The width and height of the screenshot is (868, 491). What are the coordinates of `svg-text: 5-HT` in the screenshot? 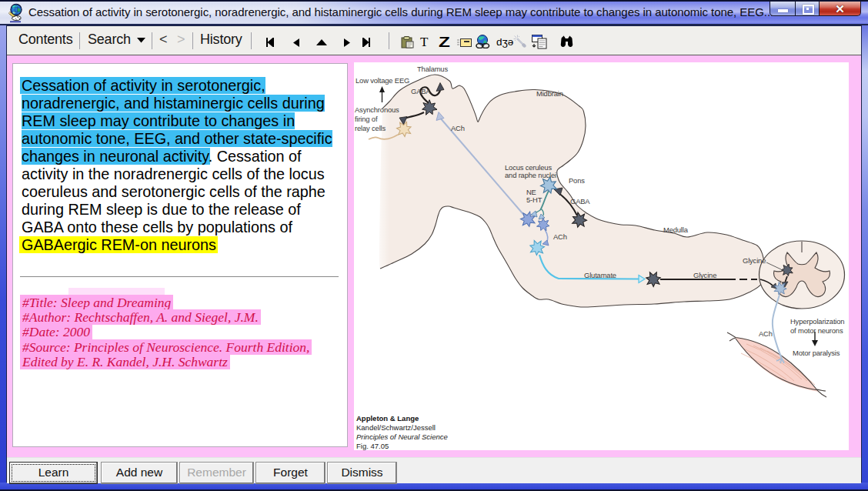 It's located at (534, 200).